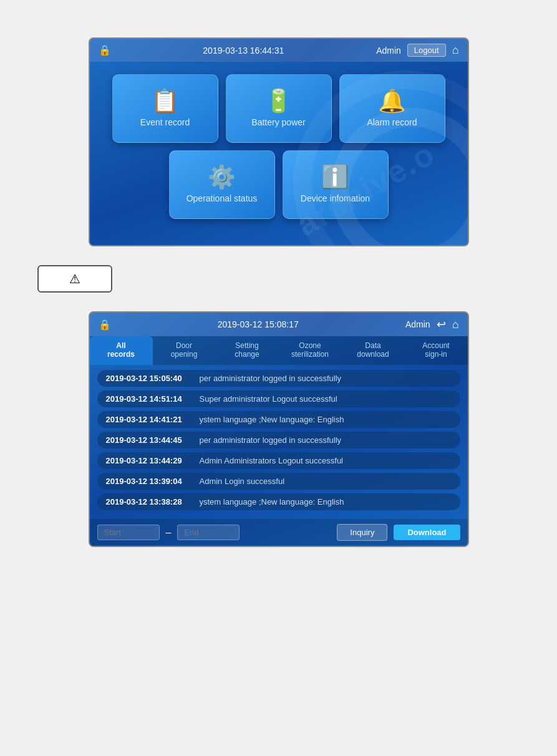 Image resolution: width=557 pixels, height=756 pixels. What do you see at coordinates (455, 50) in the screenshot?
I see `home-icon: ⌂` at bounding box center [455, 50].